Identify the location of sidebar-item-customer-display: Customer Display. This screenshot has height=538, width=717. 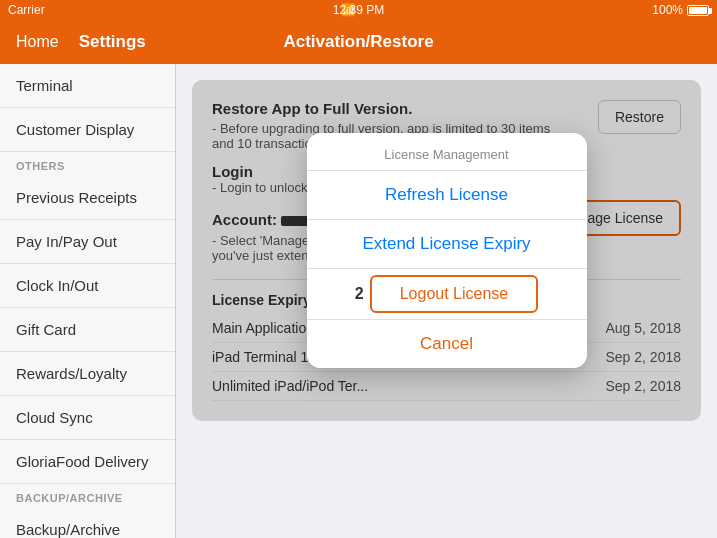
(88, 130).